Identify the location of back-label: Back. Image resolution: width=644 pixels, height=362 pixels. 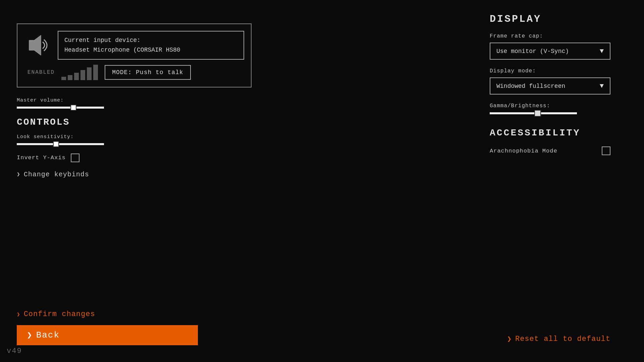
(48, 335).